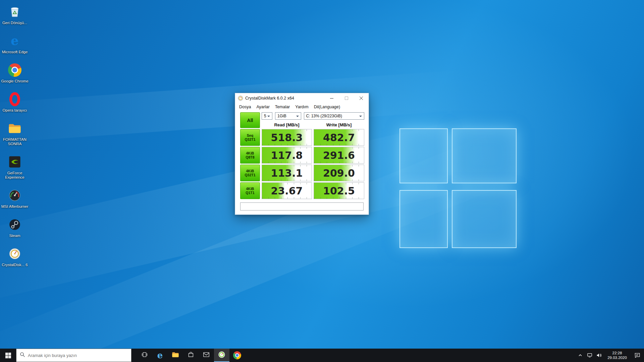 The image size is (644, 362). I want to click on window-title: CrystalDiskMark 6.0.2 x64, so click(285, 98).